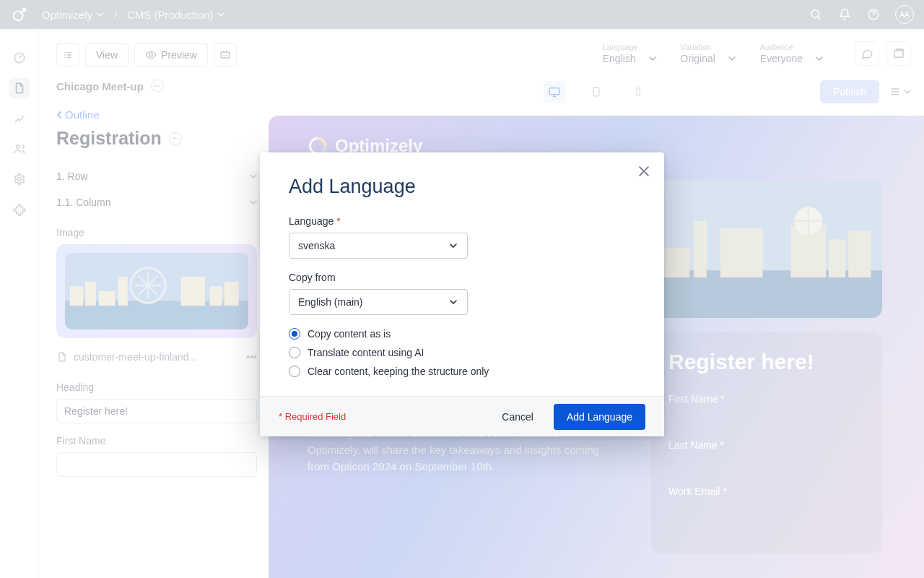  Describe the element at coordinates (378, 302) in the screenshot. I see `copy-from-select: English (main)` at that location.